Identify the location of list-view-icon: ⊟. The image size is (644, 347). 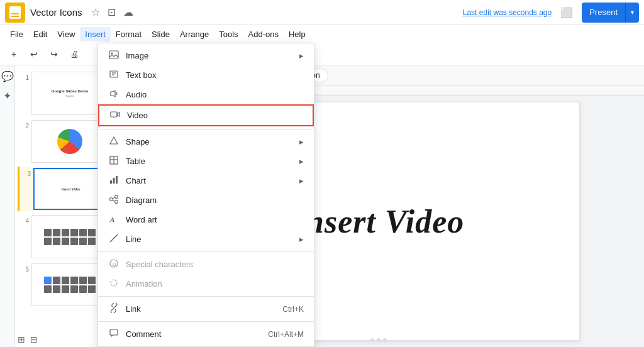
(34, 339).